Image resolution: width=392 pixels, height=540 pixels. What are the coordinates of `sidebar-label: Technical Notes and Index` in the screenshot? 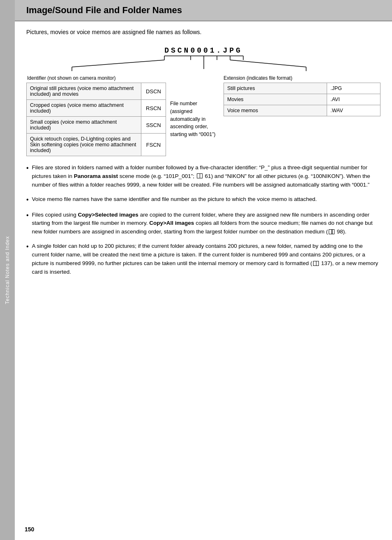 It's located at (7, 270).